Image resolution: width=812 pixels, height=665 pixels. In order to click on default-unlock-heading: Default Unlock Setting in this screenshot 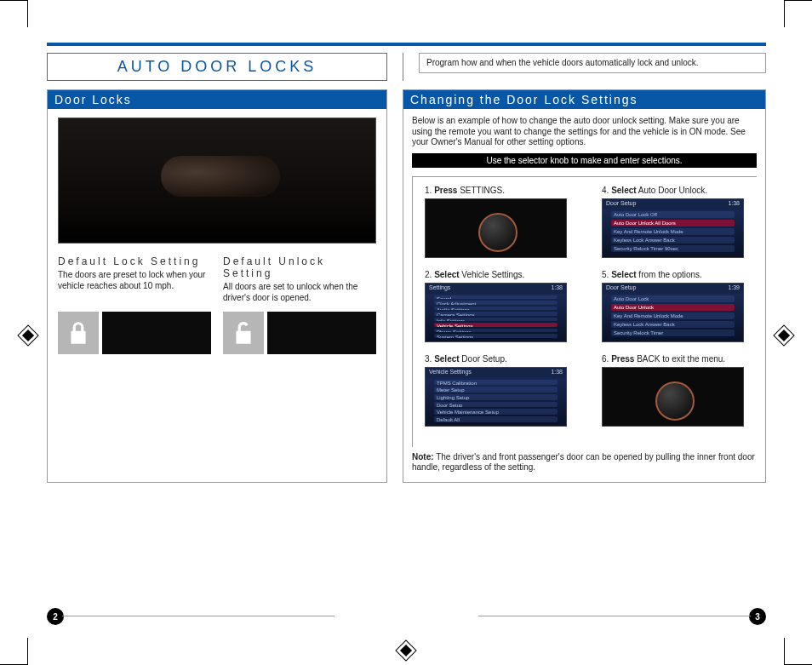, I will do `click(300, 267)`.